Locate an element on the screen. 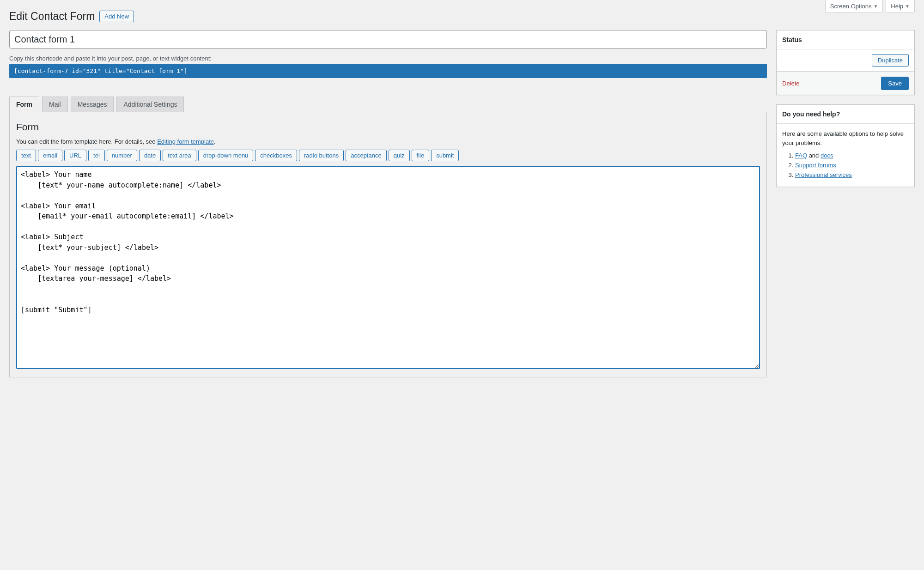 The height and width of the screenshot is (570, 924). tab-nav: Form Mail Messages Additional Settings is located at coordinates (388, 104).